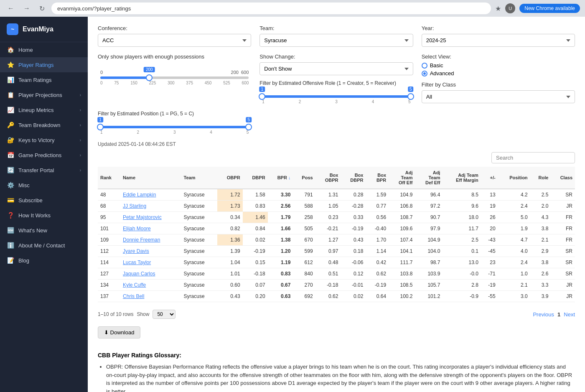 The image size is (585, 392). I want to click on bookmark-icon: ★, so click(498, 8).